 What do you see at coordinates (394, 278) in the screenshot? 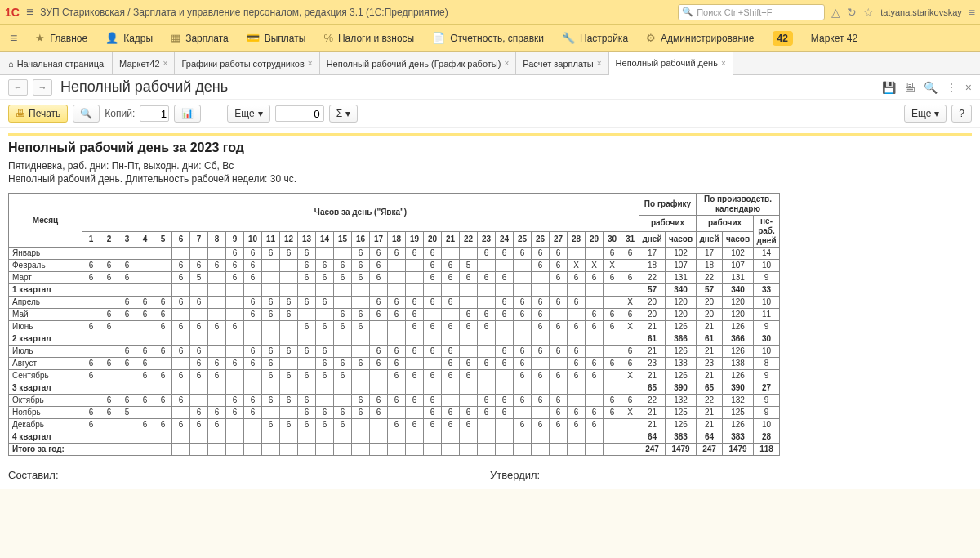
I see `table-row: Март666656666666666666666622131221319` at bounding box center [394, 278].